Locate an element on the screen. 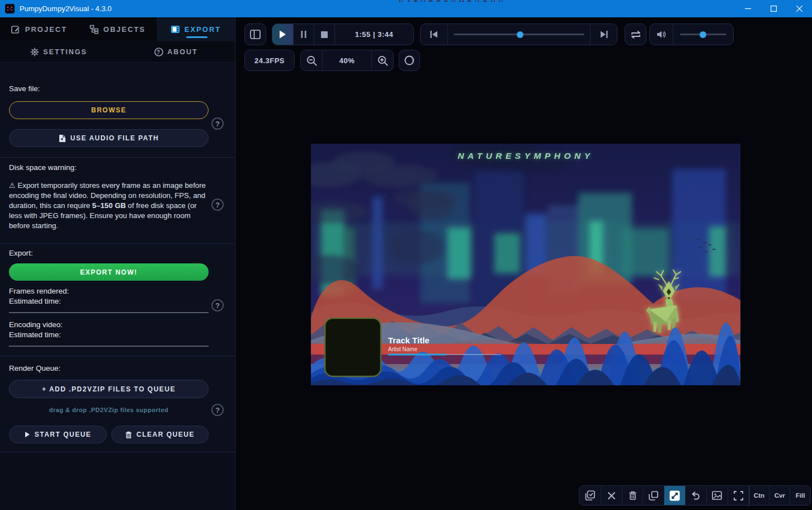 This screenshot has width=812, height=510. skip-start-icon is located at coordinates (434, 35).